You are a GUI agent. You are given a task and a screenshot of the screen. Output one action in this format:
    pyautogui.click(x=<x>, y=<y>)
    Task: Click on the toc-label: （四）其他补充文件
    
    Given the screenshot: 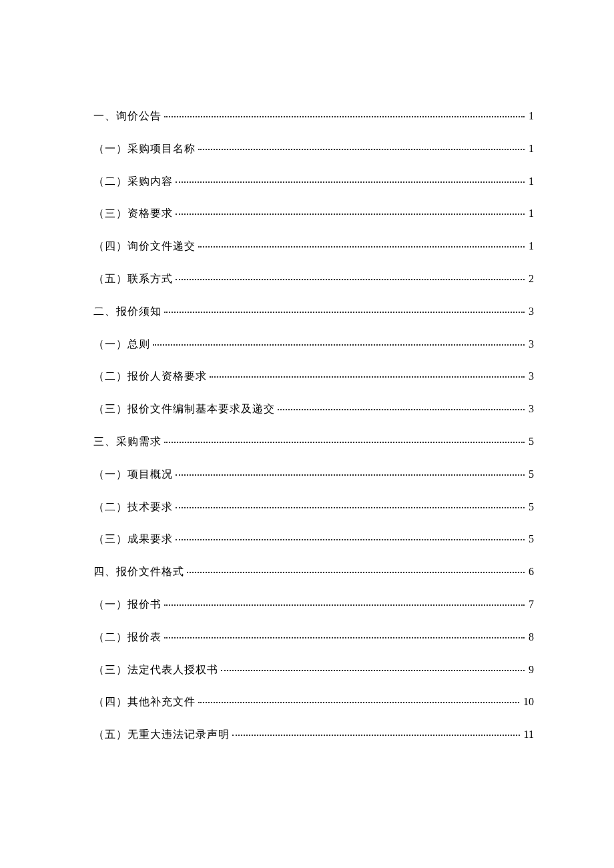 What is the action you would take?
    pyautogui.click(x=144, y=702)
    